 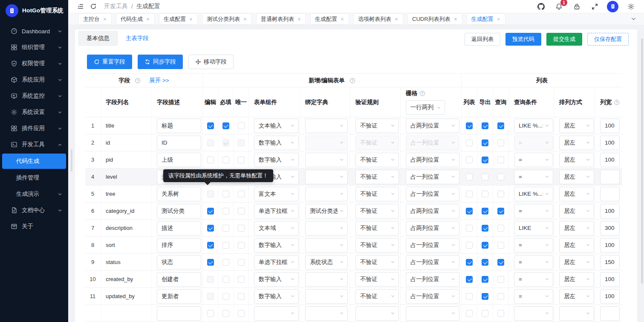 I want to click on preview-code-button: 预览代码, so click(x=523, y=39).